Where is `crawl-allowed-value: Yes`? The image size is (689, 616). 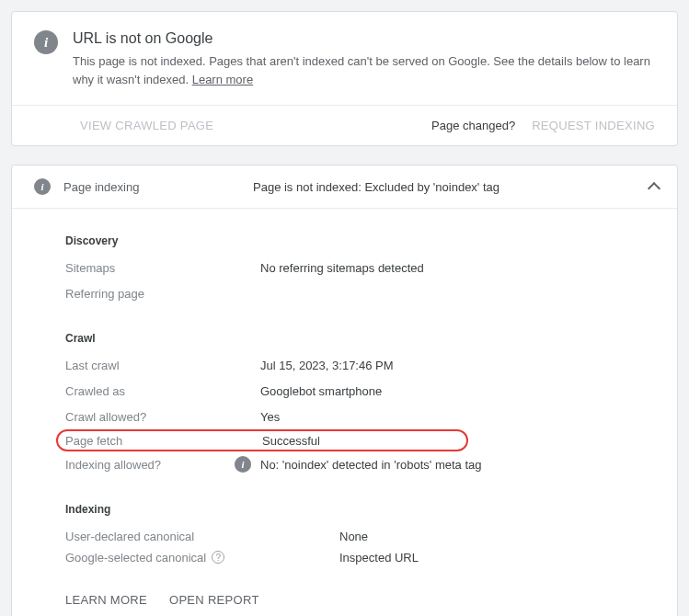
crawl-allowed-value: Yes is located at coordinates (270, 417).